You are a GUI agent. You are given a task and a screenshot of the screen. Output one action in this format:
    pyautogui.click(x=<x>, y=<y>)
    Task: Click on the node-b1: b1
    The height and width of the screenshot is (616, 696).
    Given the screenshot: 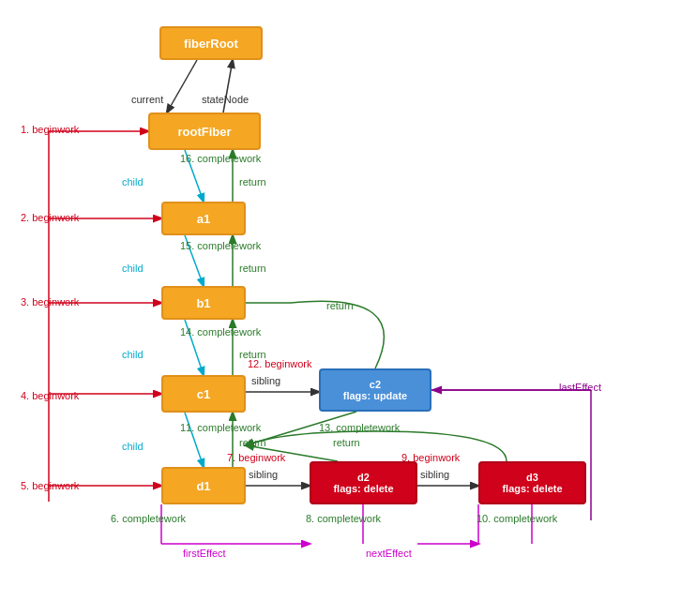 What is the action you would take?
    pyautogui.click(x=204, y=303)
    